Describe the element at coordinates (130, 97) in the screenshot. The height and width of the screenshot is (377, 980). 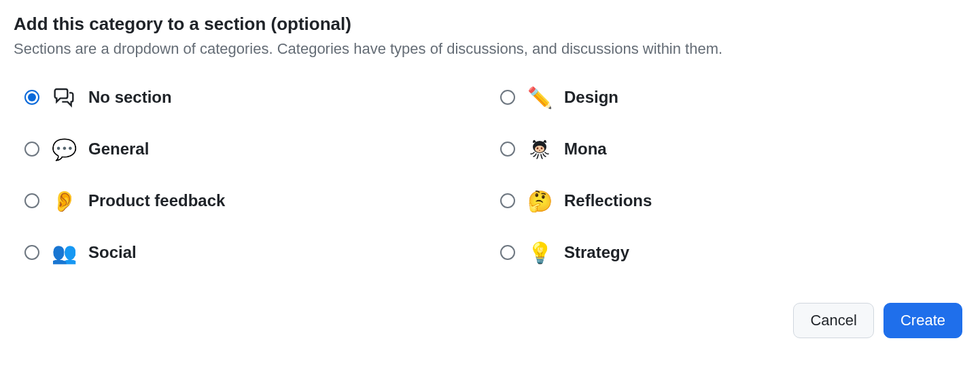
I see `option-label: No section` at that location.